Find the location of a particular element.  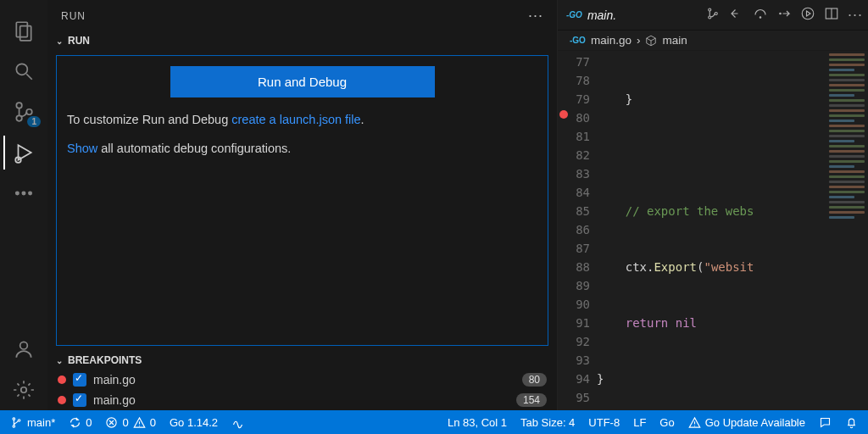

customize-text: To customize Run and Debug is located at coordinates (149, 120).